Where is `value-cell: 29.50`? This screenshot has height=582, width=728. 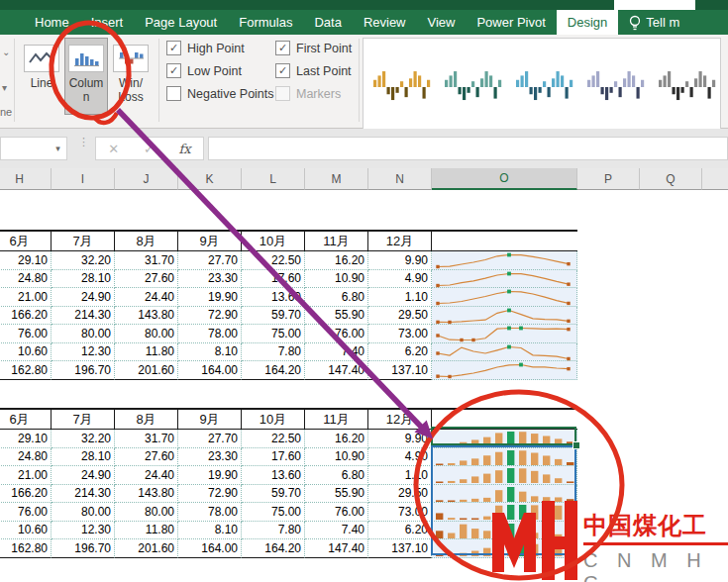 value-cell: 29.50 is located at coordinates (400, 495).